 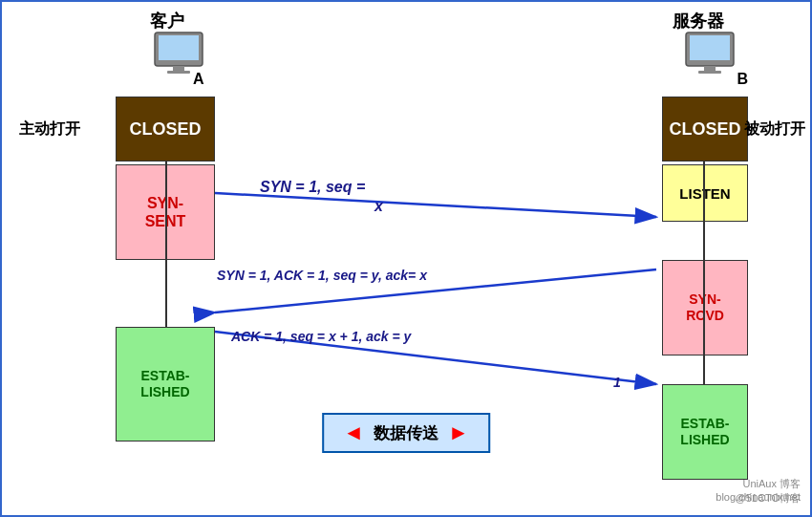 I want to click on syn-label: SYN = 1, seq =, so click(x=312, y=187).